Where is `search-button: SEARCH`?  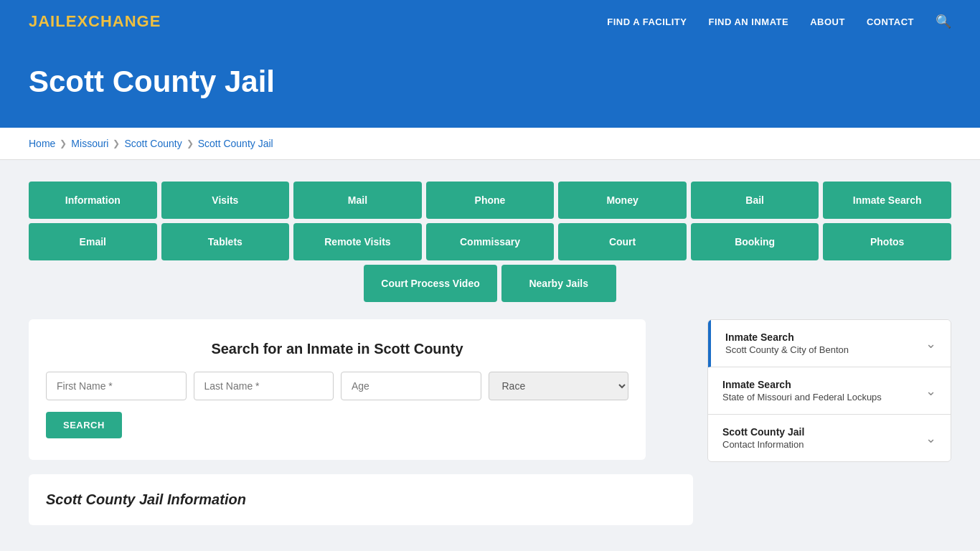
search-button: SEARCH is located at coordinates (84, 425).